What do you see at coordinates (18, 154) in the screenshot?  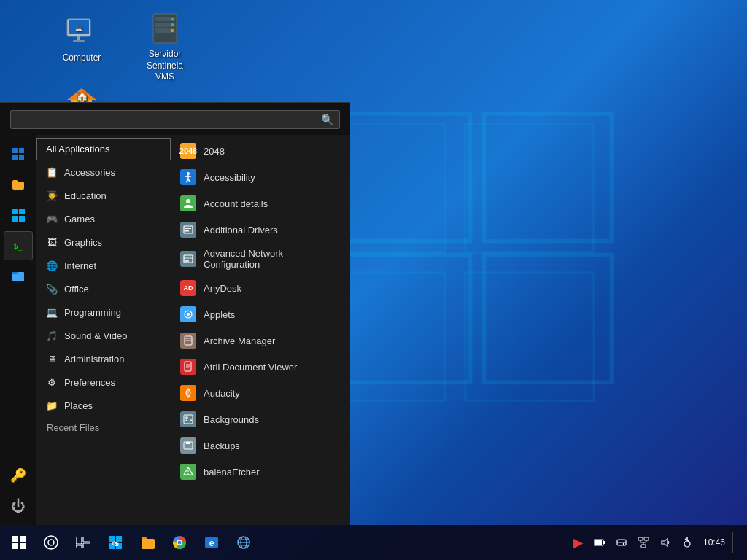 I see `left-icon-spreadsheet` at bounding box center [18, 154].